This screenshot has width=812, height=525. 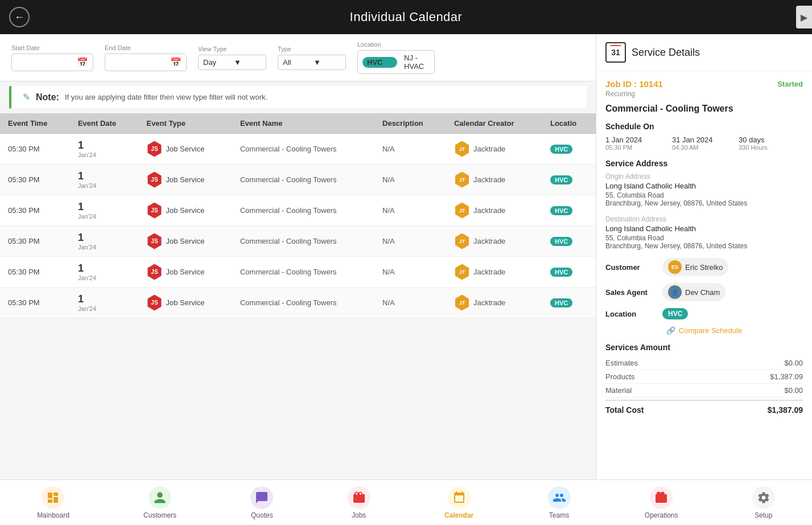 I want to click on page-title: Individual Calendar, so click(x=406, y=17).